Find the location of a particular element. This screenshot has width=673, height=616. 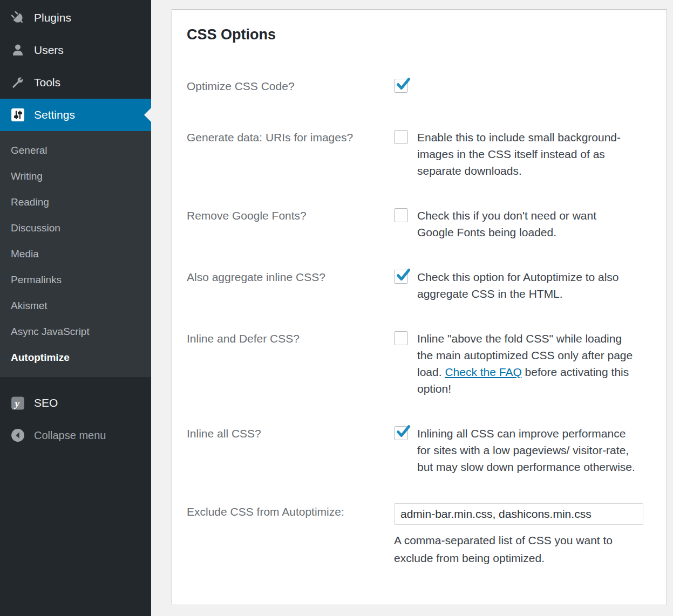

check-the-faq-link: Check the FAQ is located at coordinates (483, 372).